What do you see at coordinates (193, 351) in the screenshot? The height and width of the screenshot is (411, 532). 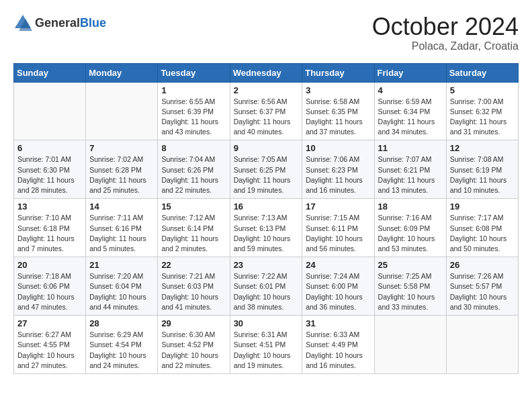 I see `day-info: Sunrise: 6:30 AMSunset: 4:52 PMDaylight:…` at bounding box center [193, 351].